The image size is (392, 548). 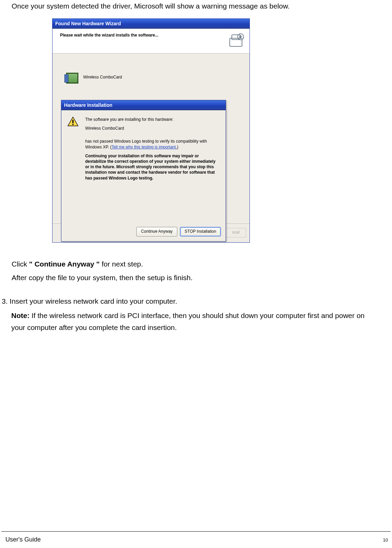 What do you see at coordinates (72, 78) in the screenshot?
I see `device-icon` at bounding box center [72, 78].